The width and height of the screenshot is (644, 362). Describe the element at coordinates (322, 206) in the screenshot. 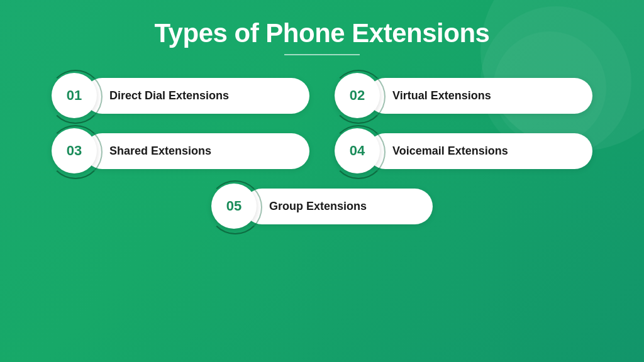

I see `extension-item-5: 05 Group Extensions` at that location.